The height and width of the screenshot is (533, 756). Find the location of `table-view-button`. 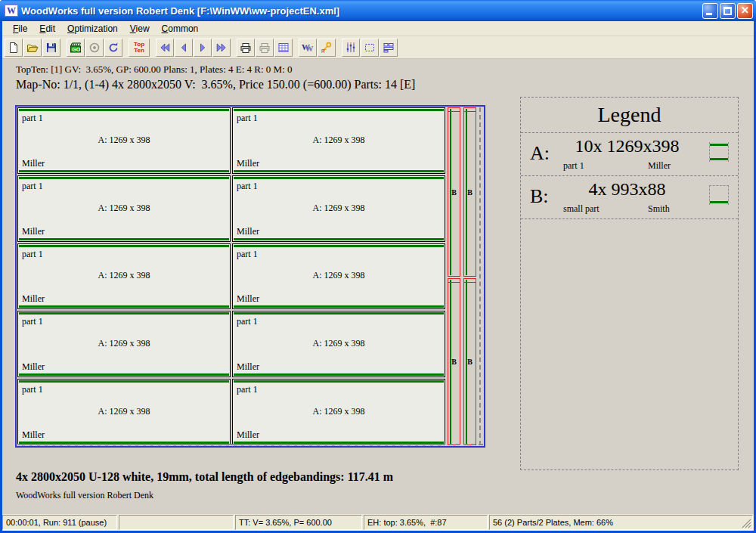

table-view-button is located at coordinates (284, 48).